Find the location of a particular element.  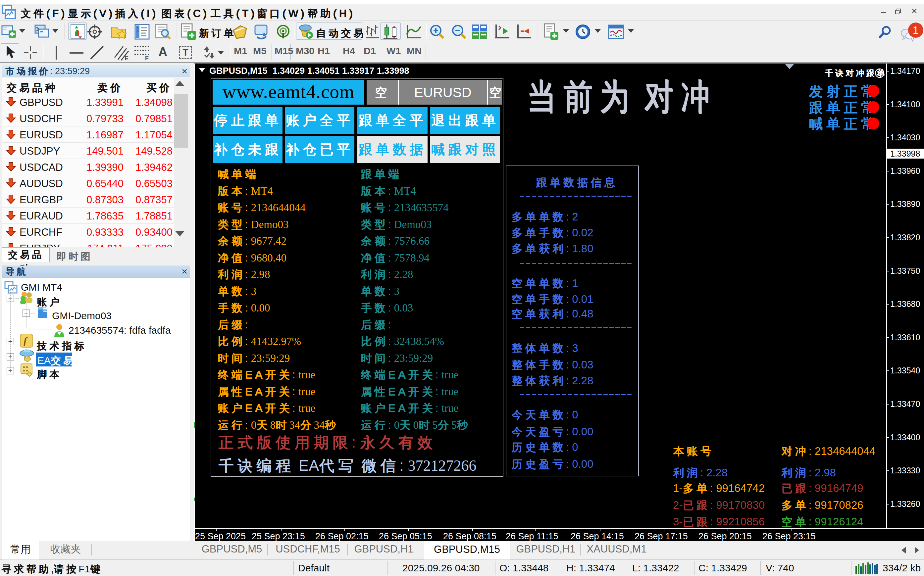

svg-text: F is located at coordinates (147, 58).